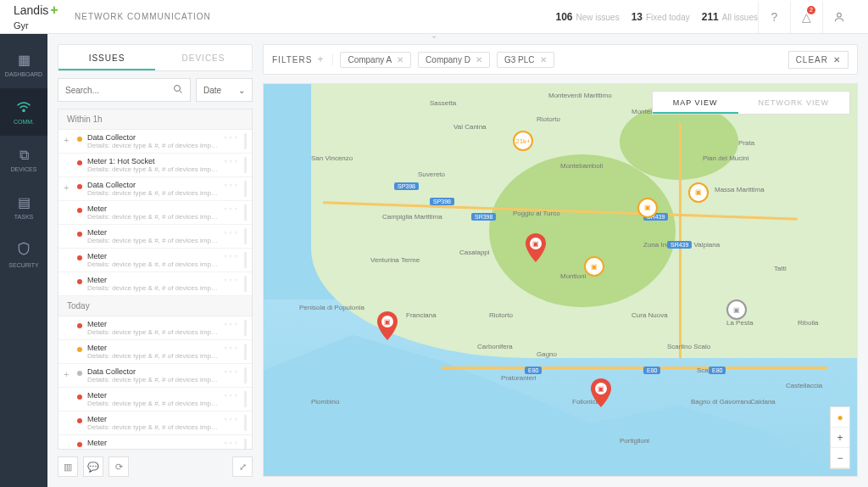 The height and width of the screenshot is (487, 868). What do you see at coordinates (24, 160) in the screenshot?
I see `nav-devices: ⧉DEVICES` at bounding box center [24, 160].